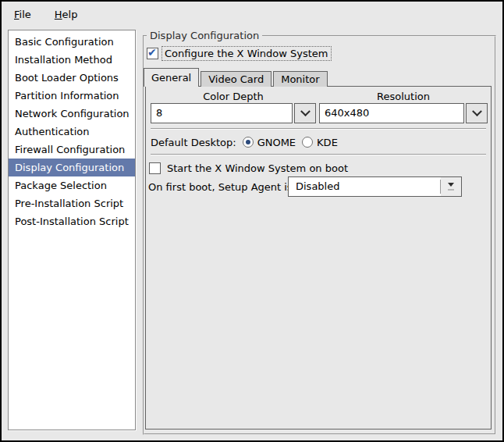 The image size is (504, 442). I want to click on start-x-checkbox, so click(154, 169).